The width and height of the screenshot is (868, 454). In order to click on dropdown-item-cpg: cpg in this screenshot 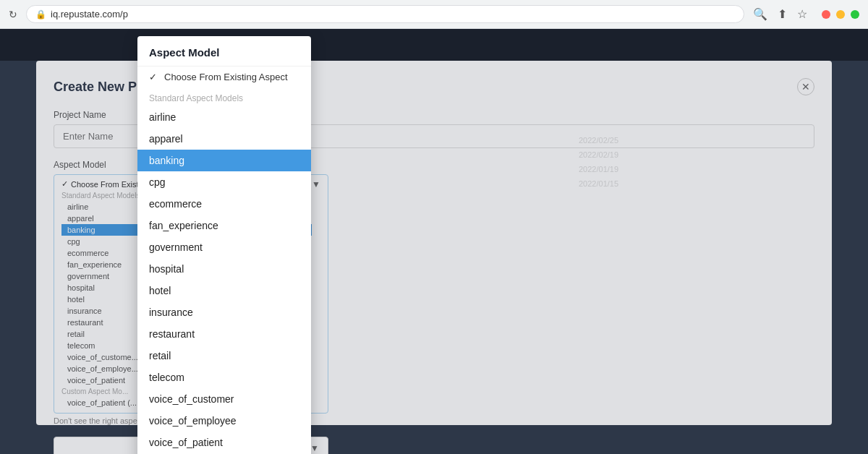, I will do `click(224, 182)`.